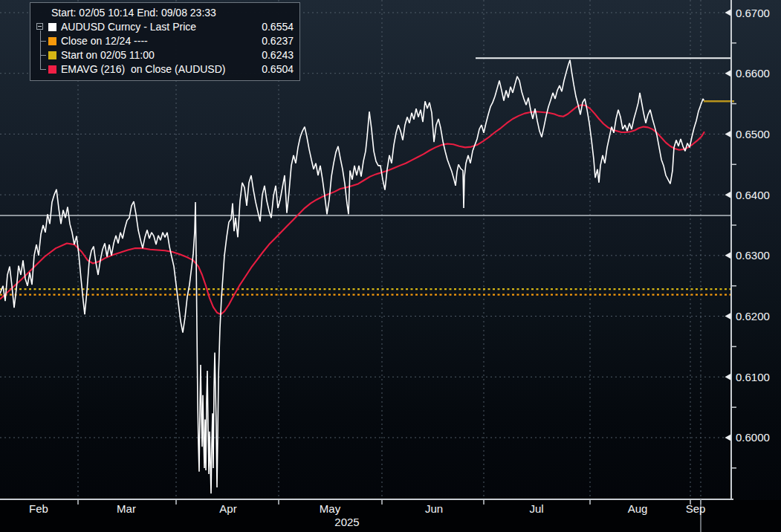 Image resolution: width=781 pixels, height=532 pixels. What do you see at coordinates (165, 13) in the screenshot?
I see `legend-period: Start: 02/05 10:14 End: 09/08 23:33` at bounding box center [165, 13].